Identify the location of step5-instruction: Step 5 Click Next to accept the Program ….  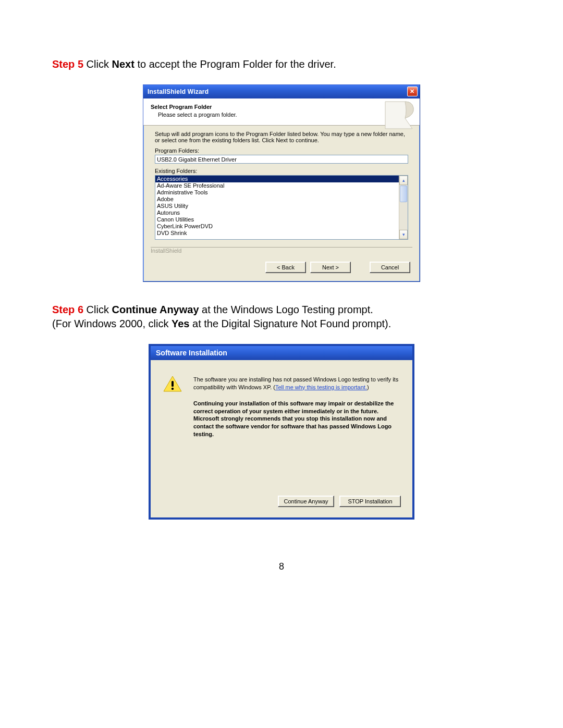
(282, 65).